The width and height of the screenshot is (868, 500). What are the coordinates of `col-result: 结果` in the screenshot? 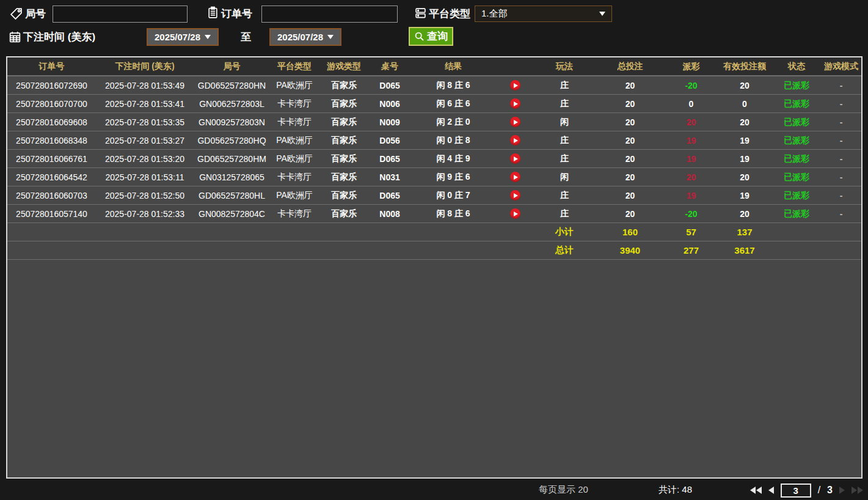 It's located at (453, 67).